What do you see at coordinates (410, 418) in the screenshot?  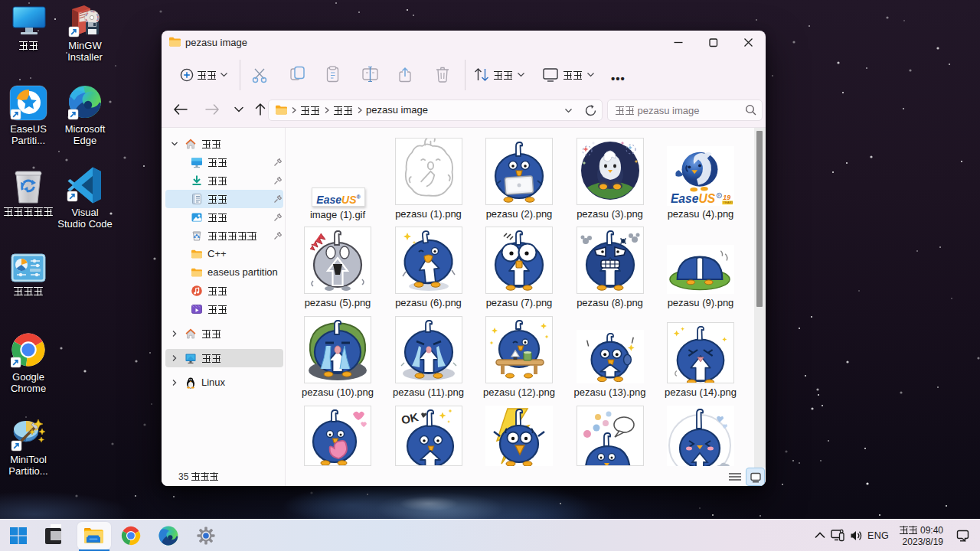 I see `svg-text: OK` at bounding box center [410, 418].